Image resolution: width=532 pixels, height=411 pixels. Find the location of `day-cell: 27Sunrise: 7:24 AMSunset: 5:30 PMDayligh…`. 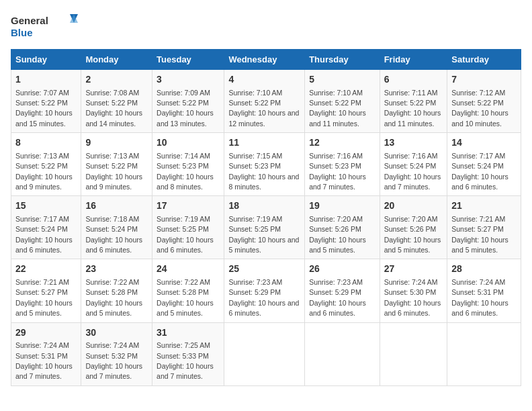

day-cell: 27Sunrise: 7:24 AMSunset: 5:30 PMDayligh… is located at coordinates (414, 291).